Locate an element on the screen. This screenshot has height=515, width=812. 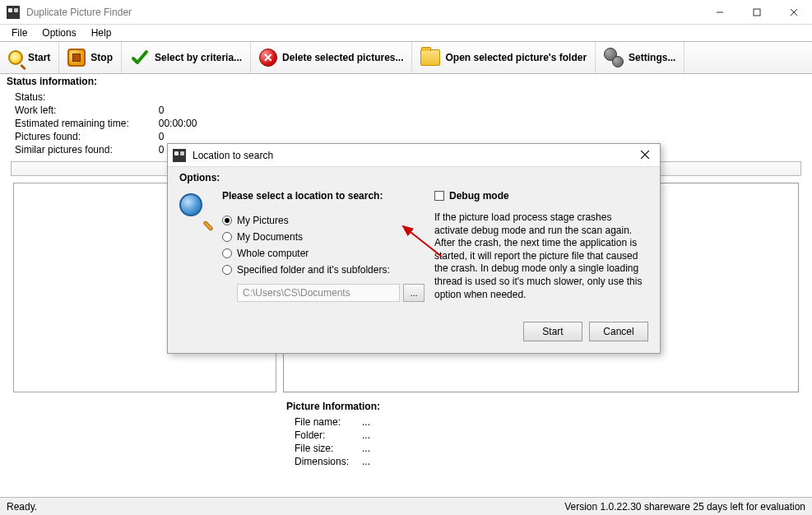
search-icon is located at coordinates (196, 210).